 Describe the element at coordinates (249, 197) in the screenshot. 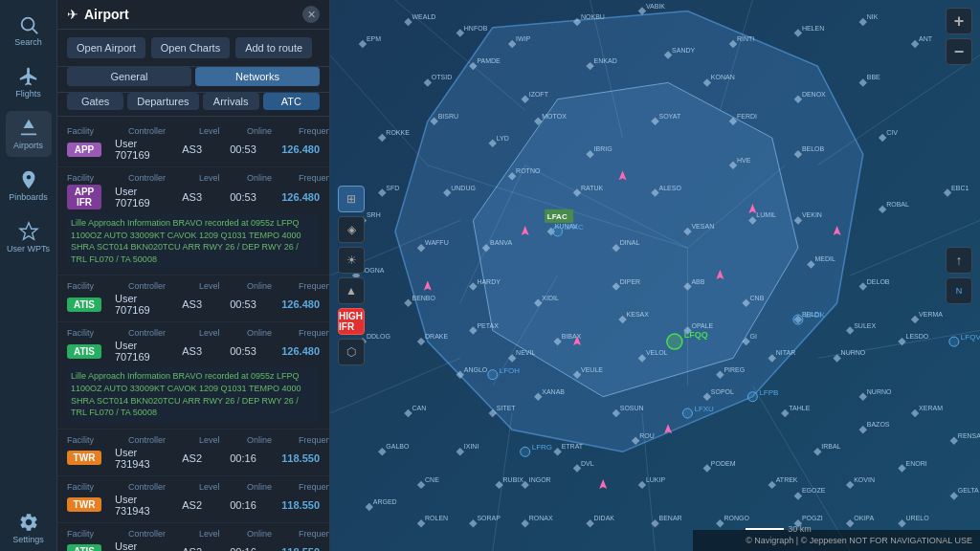

I see `facility-online-1: 00:53` at that location.